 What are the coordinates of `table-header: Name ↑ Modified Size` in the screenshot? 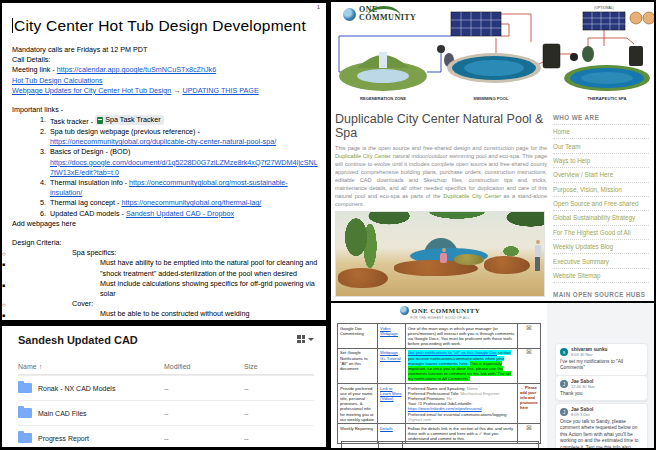 It's located at (166, 366).